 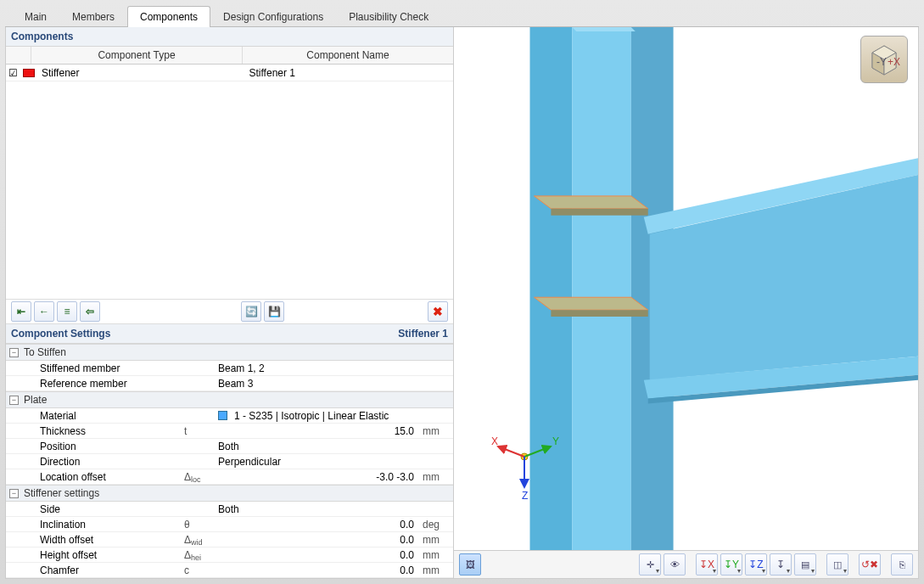 What do you see at coordinates (317, 368) in the screenshot?
I see `prop-value: Beam 1, 2` at bounding box center [317, 368].